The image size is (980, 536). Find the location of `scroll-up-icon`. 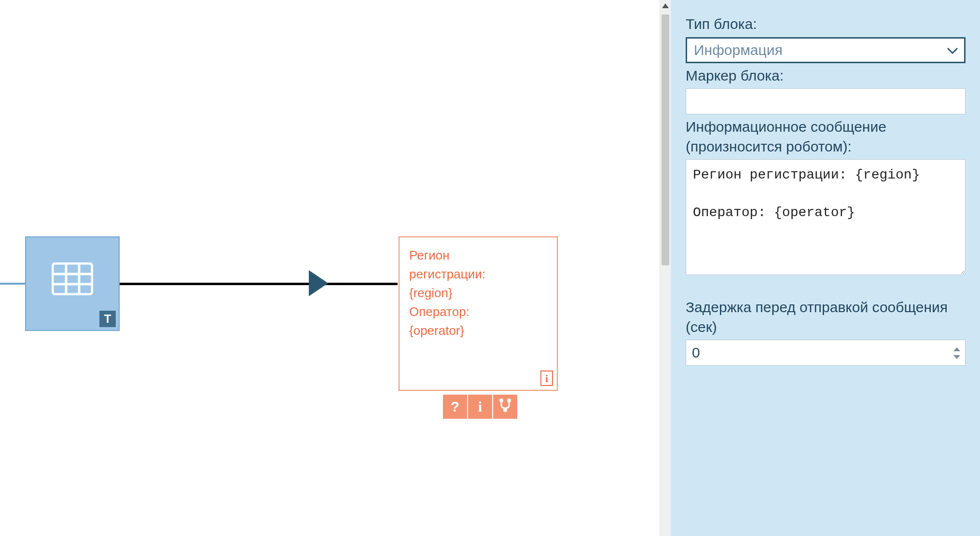

scroll-up-icon is located at coordinates (665, 6).